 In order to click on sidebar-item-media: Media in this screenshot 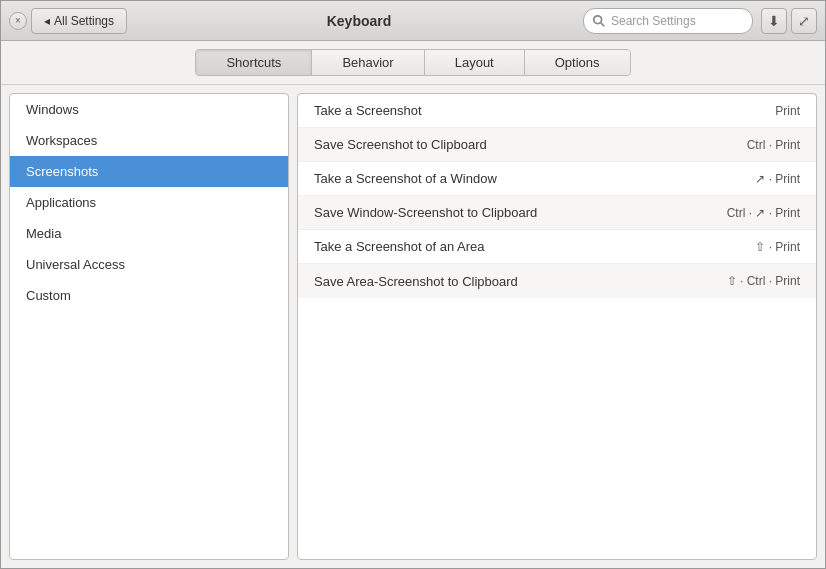, I will do `click(149, 234)`.